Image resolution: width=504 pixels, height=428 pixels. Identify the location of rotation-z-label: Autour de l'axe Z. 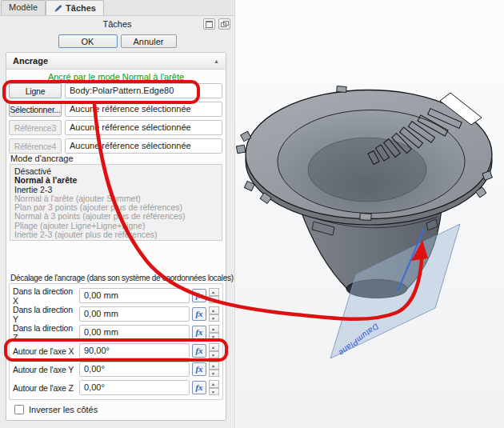
(45, 388).